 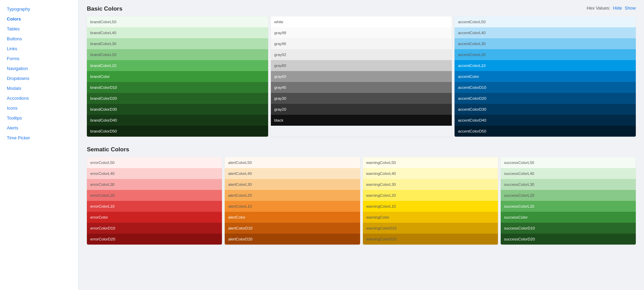 I want to click on color-swatch: brandColorL30, so click(x=178, y=44).